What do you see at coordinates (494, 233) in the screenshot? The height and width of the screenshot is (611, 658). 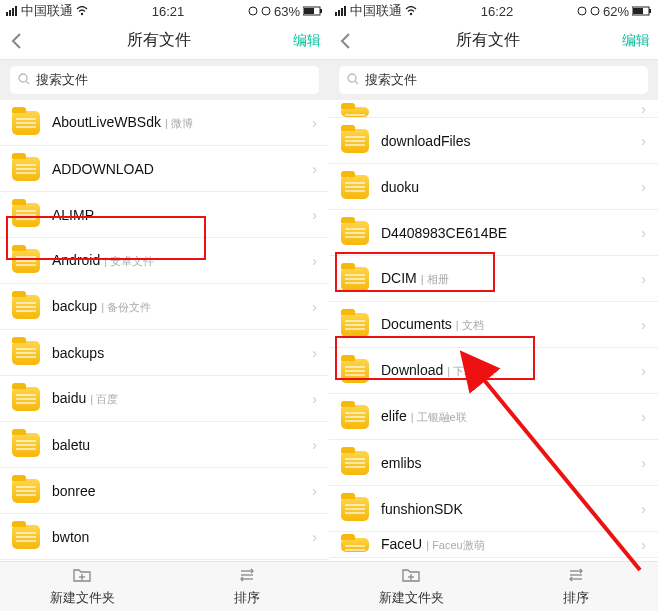 I see `folder-row: D4408983CE614BE›` at bounding box center [494, 233].